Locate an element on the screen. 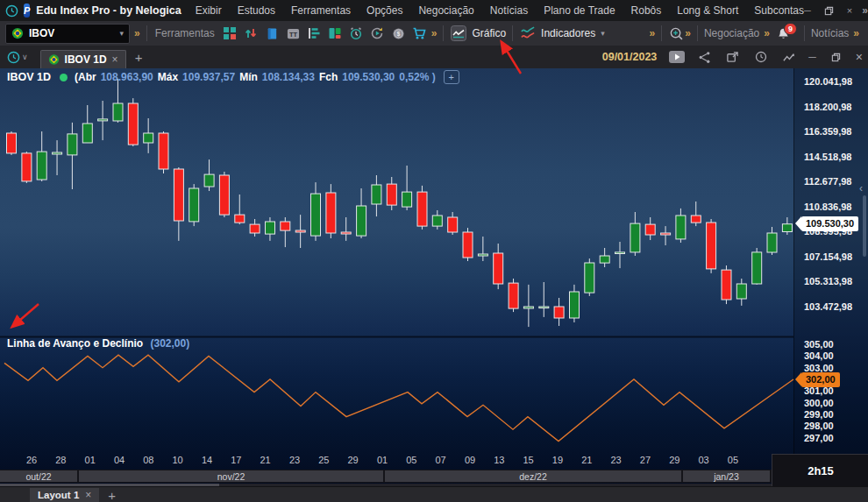  x-axis-label: 03 is located at coordinates (703, 460).